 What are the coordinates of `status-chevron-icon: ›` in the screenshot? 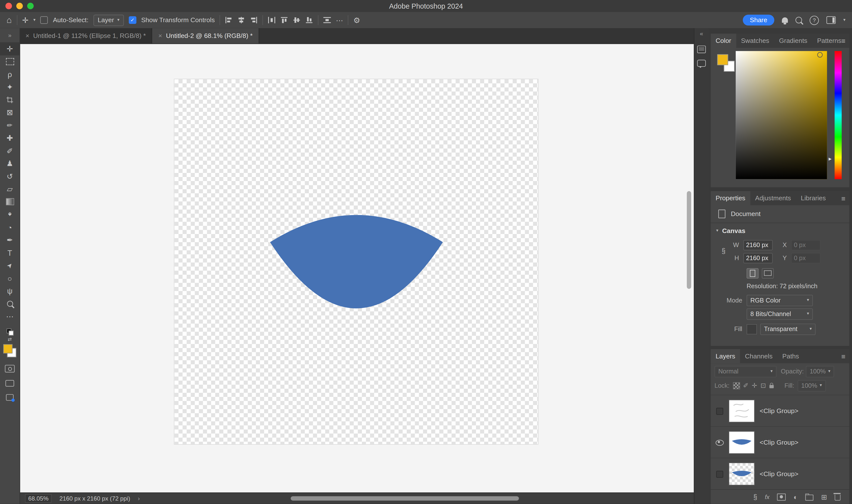 It's located at (139, 499).